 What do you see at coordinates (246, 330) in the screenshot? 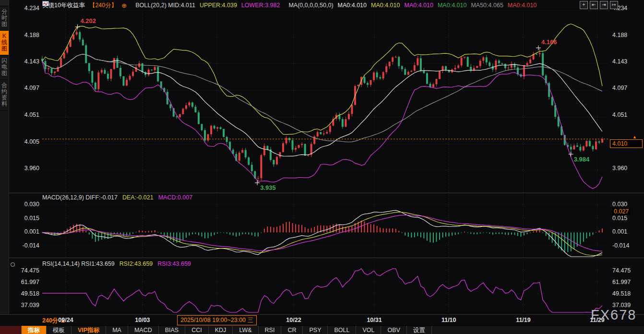
I see `toolbar-tab-LW&: LW&` at bounding box center [246, 330].